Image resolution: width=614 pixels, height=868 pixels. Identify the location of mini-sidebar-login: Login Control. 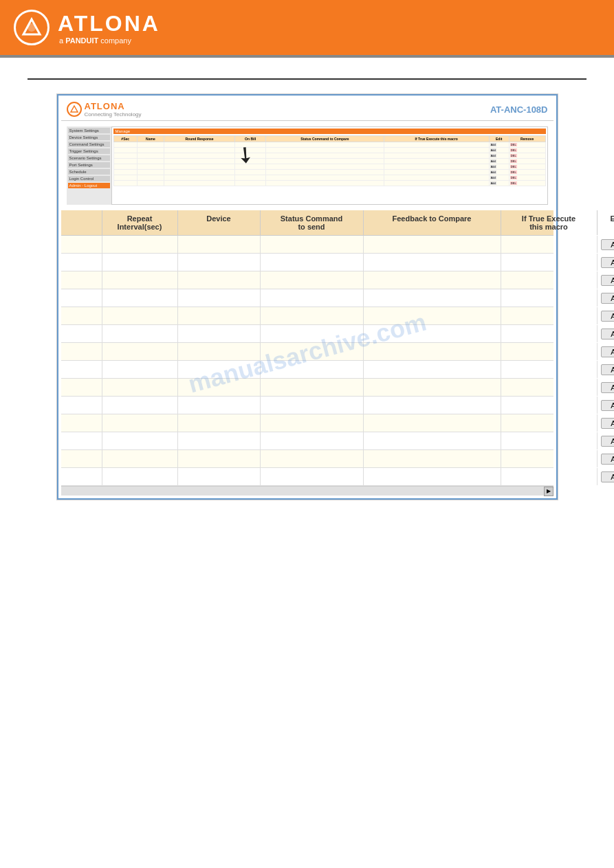
(89, 179).